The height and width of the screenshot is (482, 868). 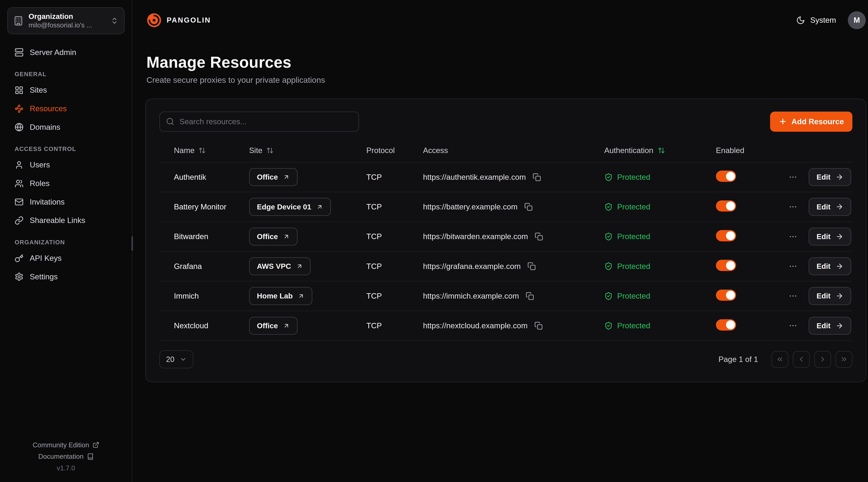 I want to click on building-icon, so click(x=19, y=21).